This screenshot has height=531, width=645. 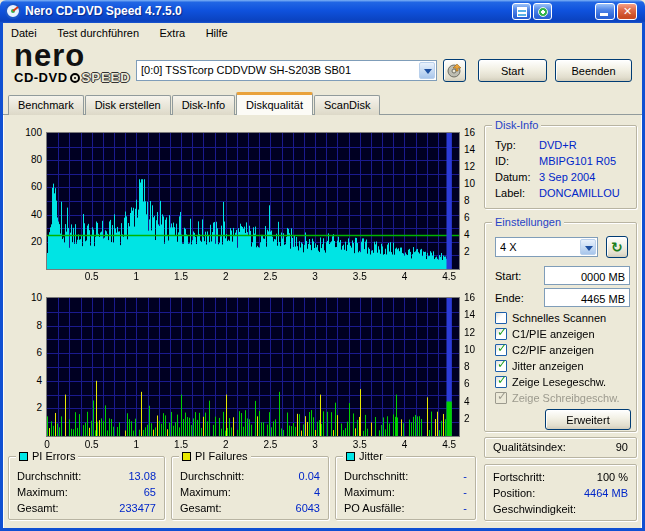 What do you see at coordinates (467, 419) in the screenshot?
I see `axis-tick-label: 2` at bounding box center [467, 419].